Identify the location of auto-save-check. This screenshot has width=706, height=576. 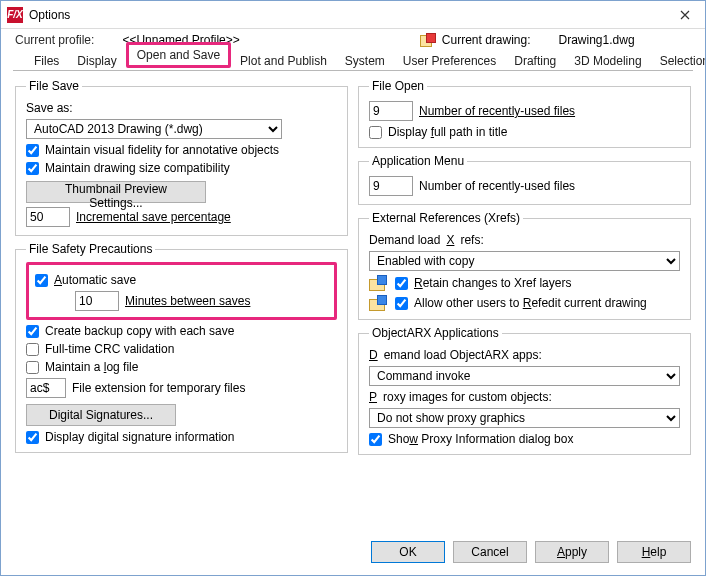
(42, 280).